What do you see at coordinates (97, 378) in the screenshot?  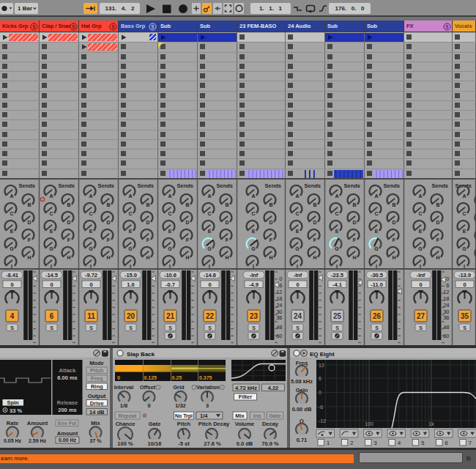 I see `svg-text: Freq` at bounding box center [97, 378].